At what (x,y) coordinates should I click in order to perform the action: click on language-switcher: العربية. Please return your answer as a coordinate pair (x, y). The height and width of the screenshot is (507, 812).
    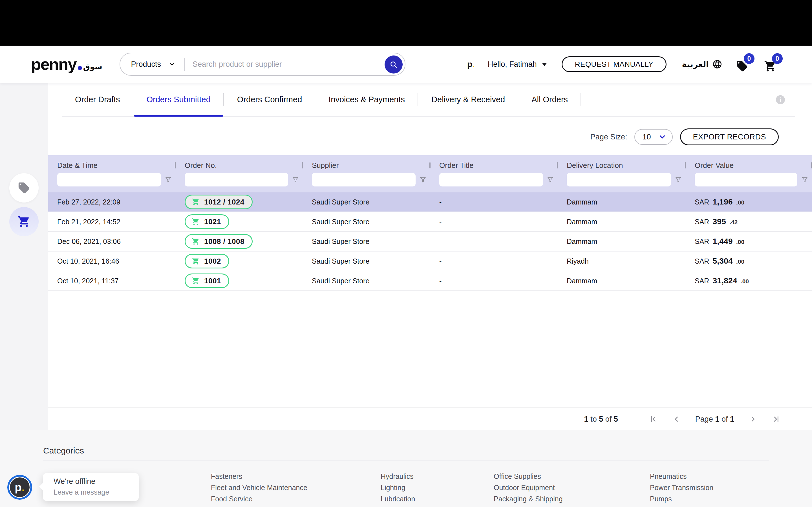
    Looking at the image, I should click on (702, 64).